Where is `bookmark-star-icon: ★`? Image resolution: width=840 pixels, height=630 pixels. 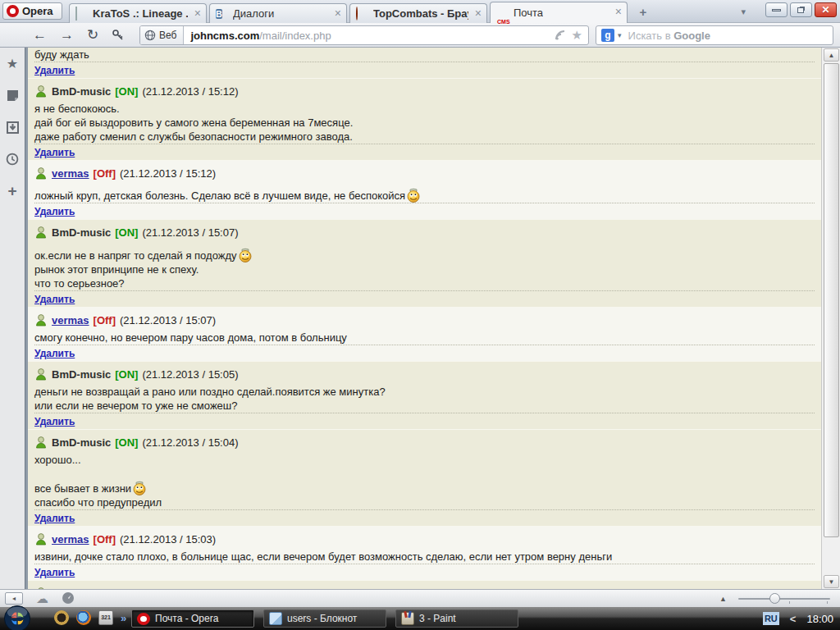 bookmark-star-icon: ★ is located at coordinates (578, 35).